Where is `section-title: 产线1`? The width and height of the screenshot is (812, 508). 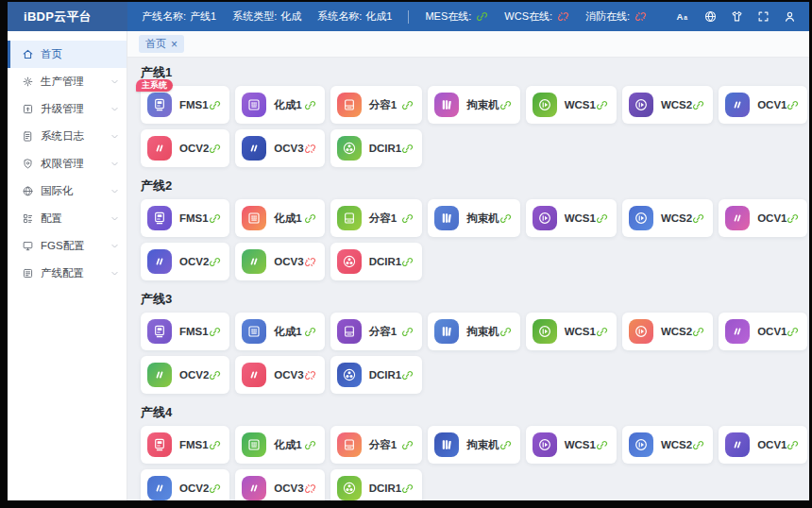 section-title: 产线1 is located at coordinates (468, 72).